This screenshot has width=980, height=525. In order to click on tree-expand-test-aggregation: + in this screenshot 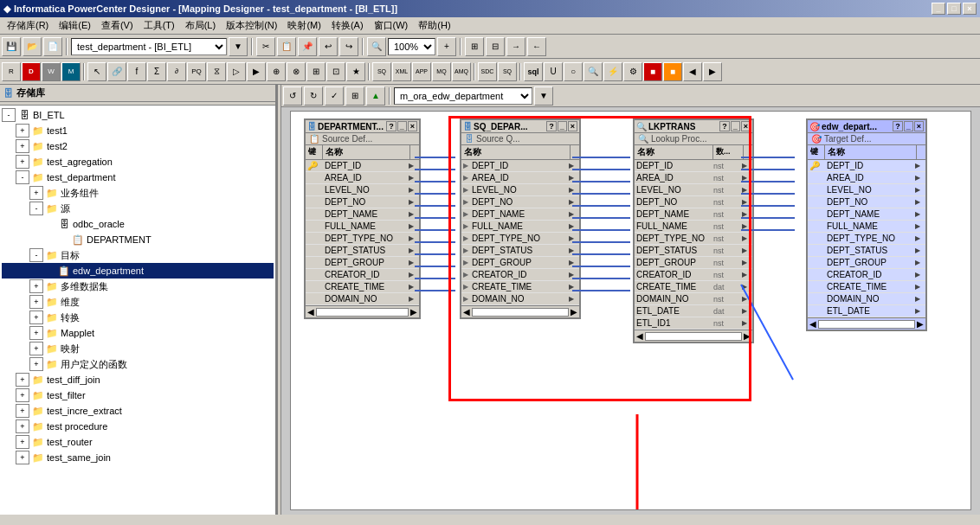, I will do `click(23, 162)`.